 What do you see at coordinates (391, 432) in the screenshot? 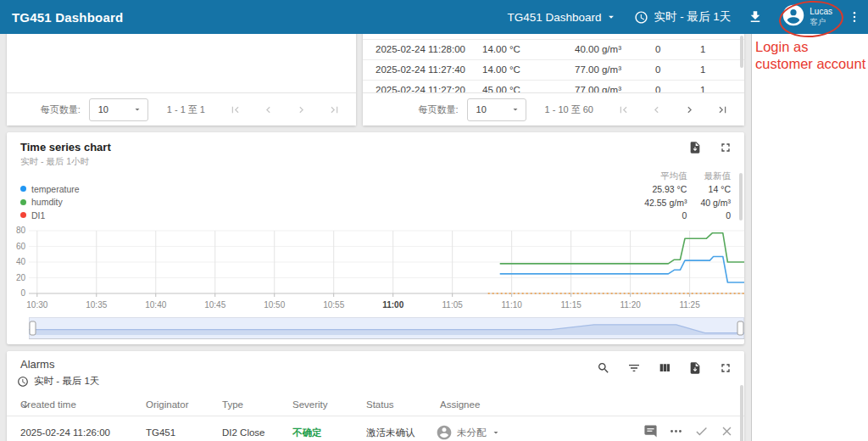
I see `alarm-status: 激活未确认` at bounding box center [391, 432].